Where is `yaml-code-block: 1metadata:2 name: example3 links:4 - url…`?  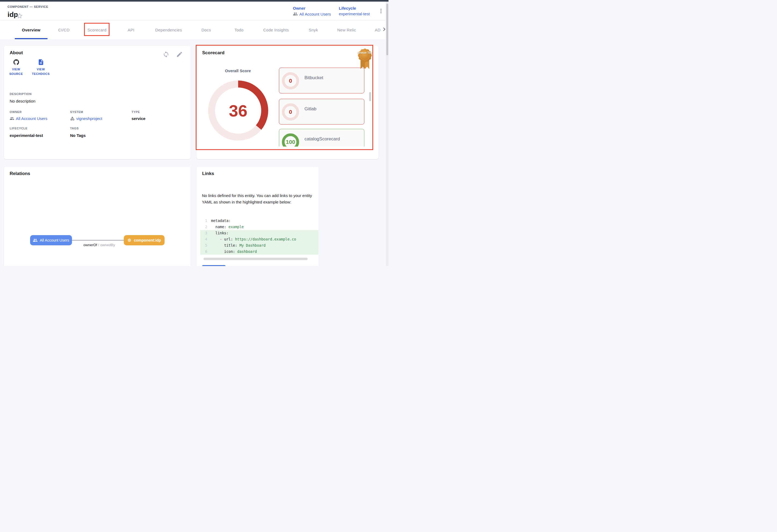
yaml-code-block: 1metadata:2 name: example3 links:4 - url… is located at coordinates (259, 237).